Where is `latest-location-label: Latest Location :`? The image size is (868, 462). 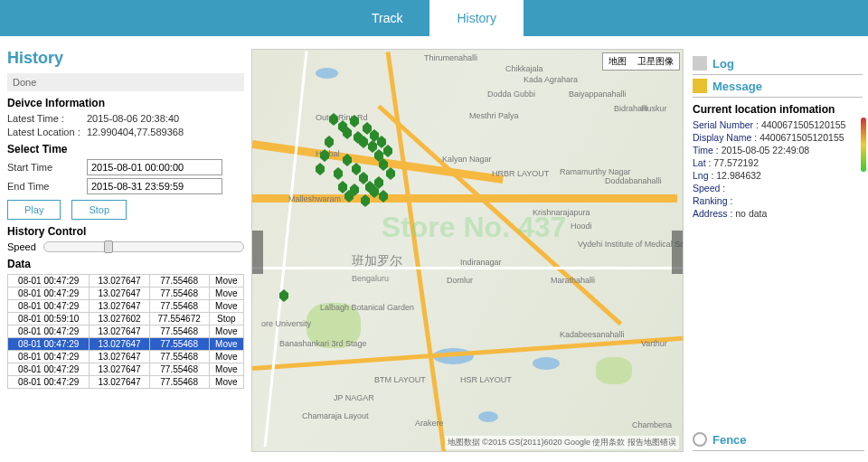
latest-location-label: Latest Location : is located at coordinates (47, 132).